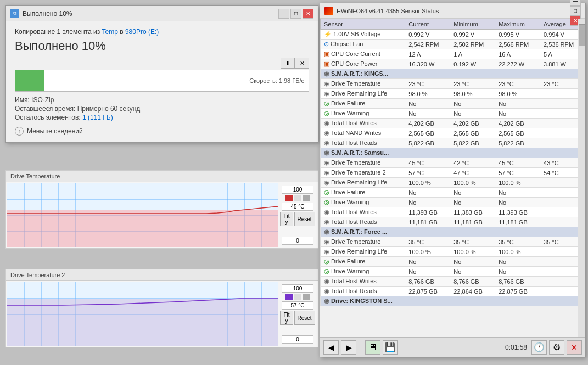 Image resolution: width=588 pixels, height=365 pixels. Describe the element at coordinates (162, 32) in the screenshot. I see `copy-info-text: Копирование 1 элемента из Temp в 980Pro …` at that location.